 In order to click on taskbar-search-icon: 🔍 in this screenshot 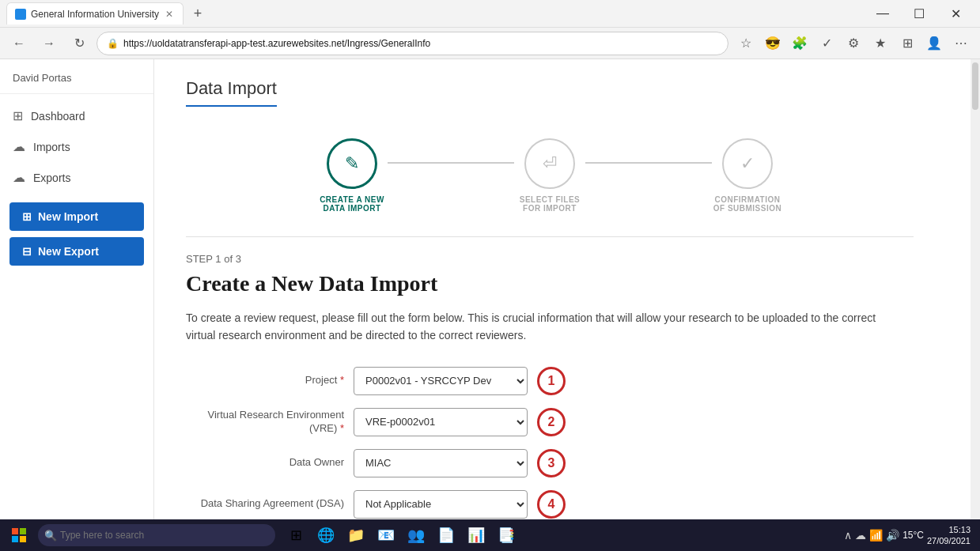, I will do `click(51, 536)`.